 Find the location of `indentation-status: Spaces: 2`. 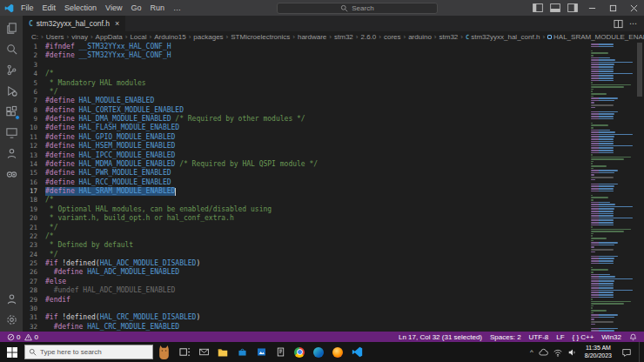

indentation-status: Spaces: 2 is located at coordinates (506, 338).